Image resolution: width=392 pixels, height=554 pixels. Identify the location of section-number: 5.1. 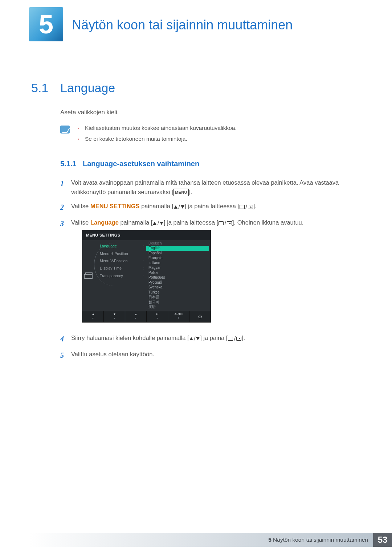
(46, 88).